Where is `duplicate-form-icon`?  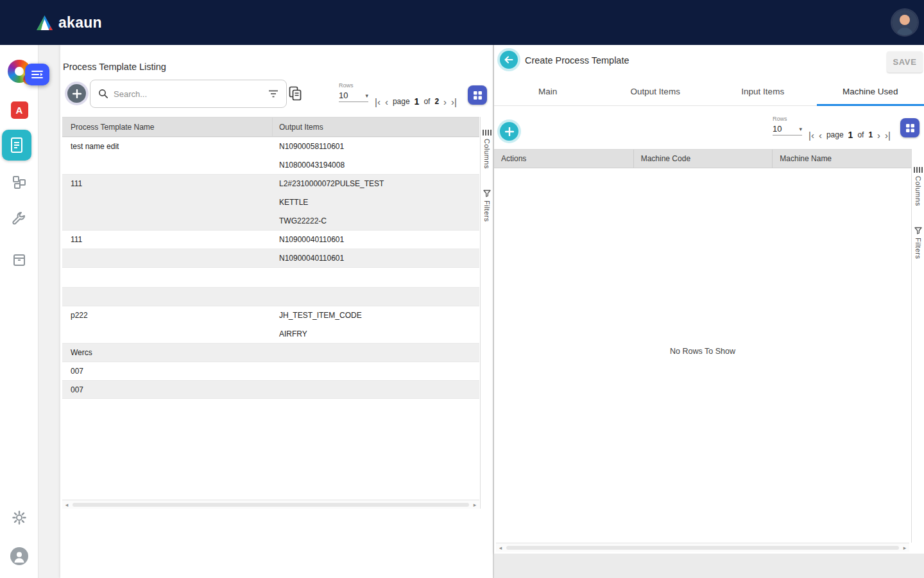 duplicate-form-icon is located at coordinates (295, 94).